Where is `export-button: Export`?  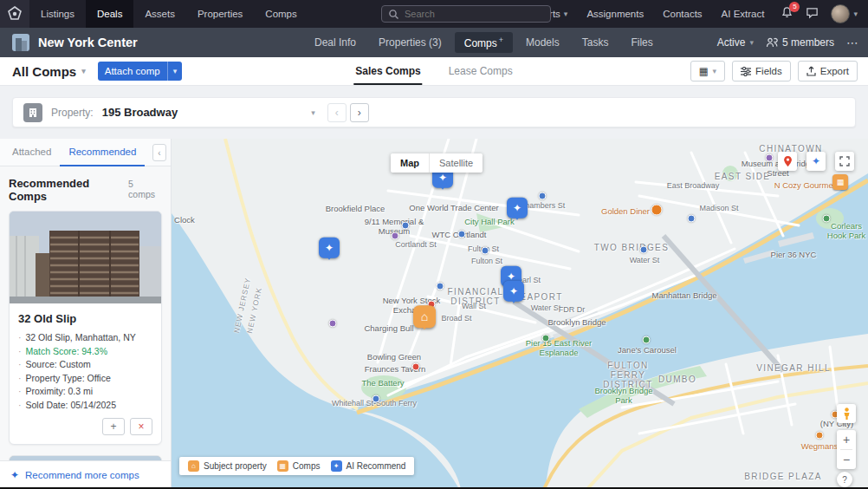
export-button: Export is located at coordinates (828, 71).